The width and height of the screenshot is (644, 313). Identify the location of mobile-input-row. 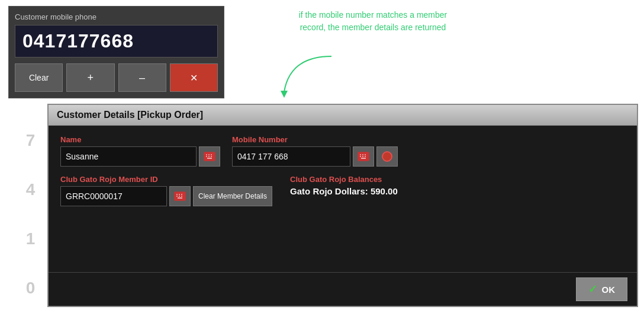
(315, 156).